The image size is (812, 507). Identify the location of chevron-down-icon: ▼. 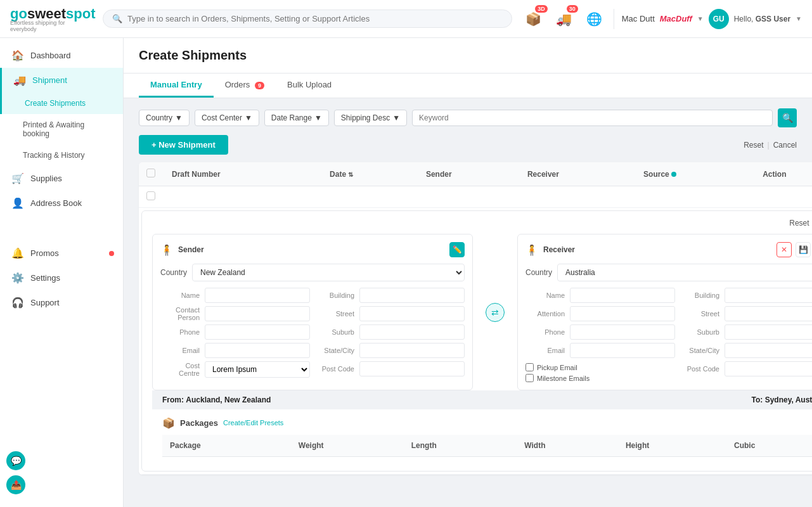
(700, 19).